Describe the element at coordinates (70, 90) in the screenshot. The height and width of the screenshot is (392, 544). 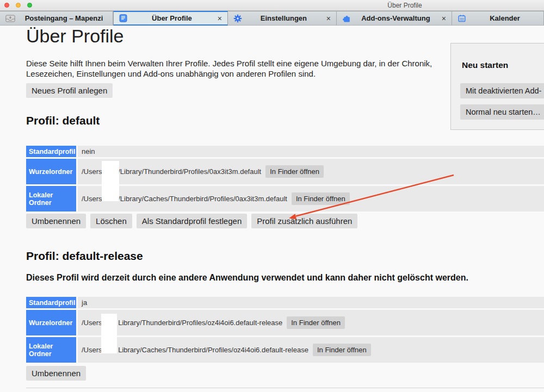
I see `create-profile-button: Neues Profil anlegen` at that location.